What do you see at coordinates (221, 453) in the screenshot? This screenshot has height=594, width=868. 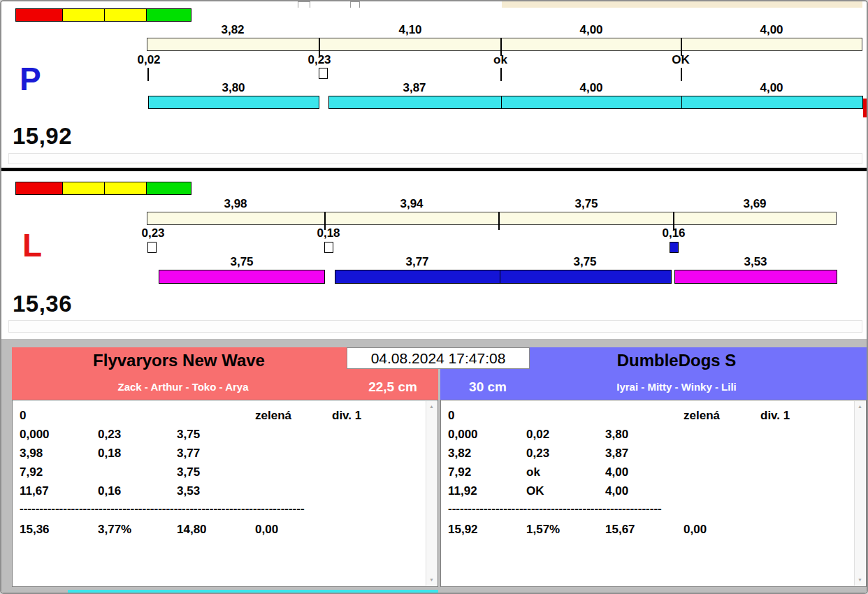 I see `table-row: 3,980,183,77` at bounding box center [221, 453].